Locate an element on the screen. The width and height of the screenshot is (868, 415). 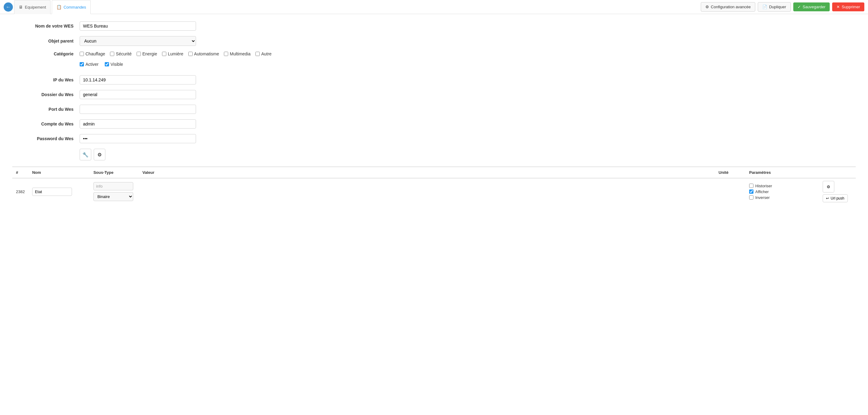
nav-actions: ⚙ Configuration avancée 📄 Dupliquer ✓ Sa… is located at coordinates (782, 7).